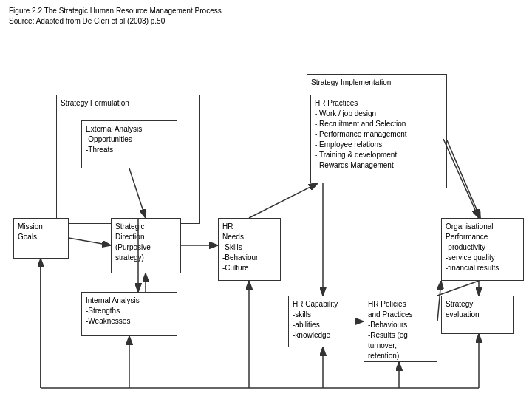  What do you see at coordinates (477, 315) in the screenshot?
I see `strategy-evaluation-box: Strategyevaluation` at bounding box center [477, 315].